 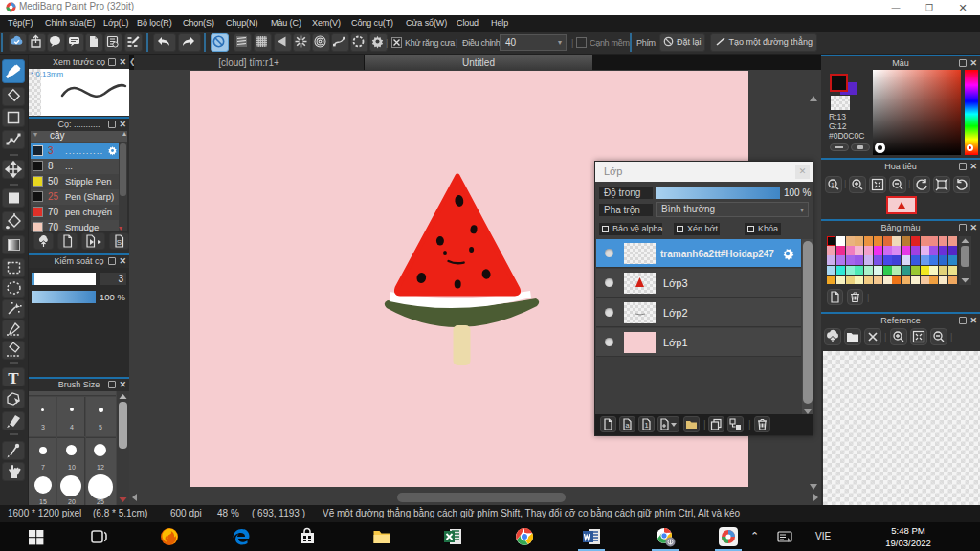 I want to click on svg-text: a, so click(x=628, y=425).